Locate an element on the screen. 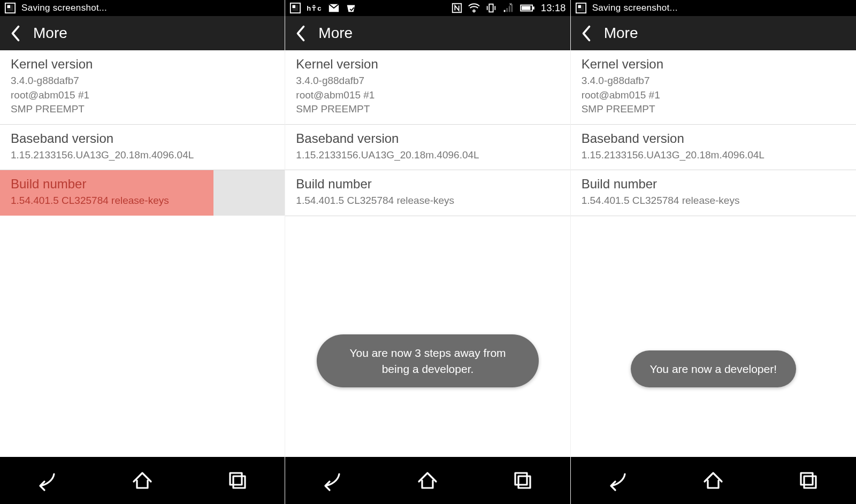  toast-container: You are now a developer! is located at coordinates (714, 369).